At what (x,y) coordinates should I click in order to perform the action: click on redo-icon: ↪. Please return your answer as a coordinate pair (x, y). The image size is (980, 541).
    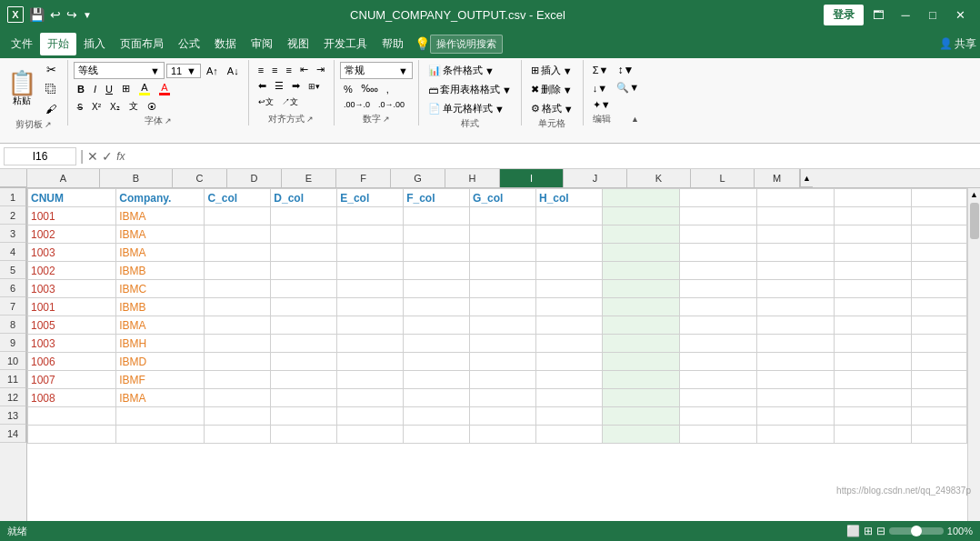
    Looking at the image, I should click on (72, 15).